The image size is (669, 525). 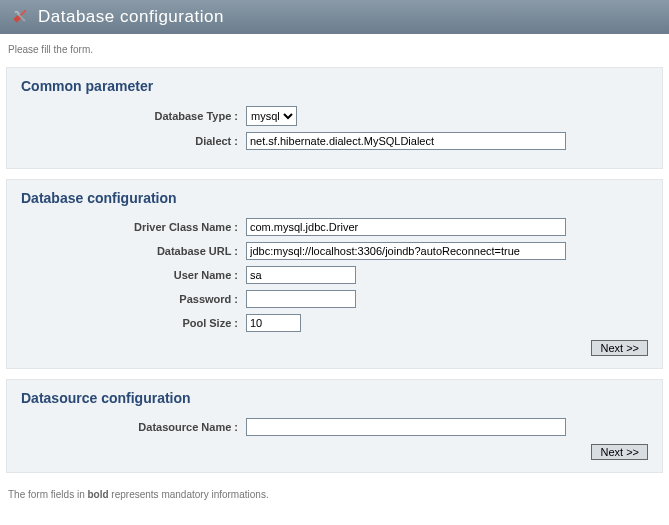 What do you see at coordinates (406, 427) in the screenshot?
I see `datasource-name-input` at bounding box center [406, 427].